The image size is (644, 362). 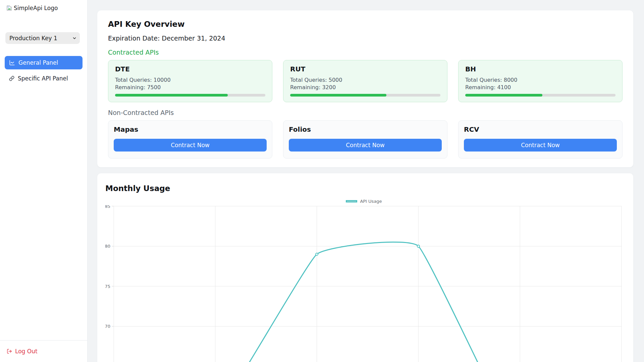 I want to click on logout-section: Log Out, so click(x=44, y=351).